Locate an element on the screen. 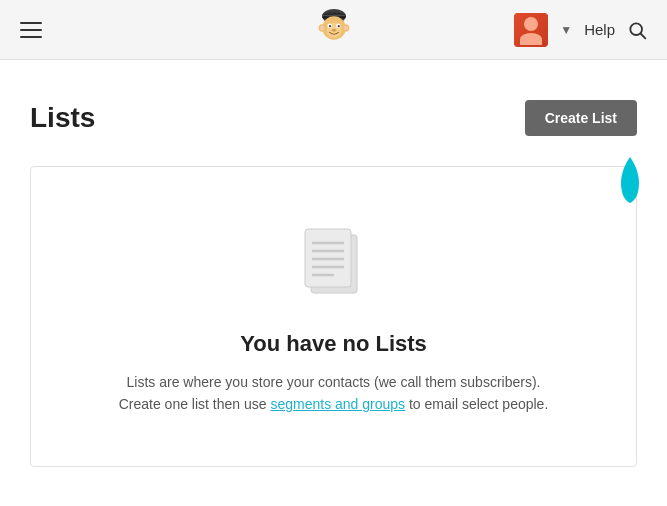  create-list-button: Create List is located at coordinates (581, 118).